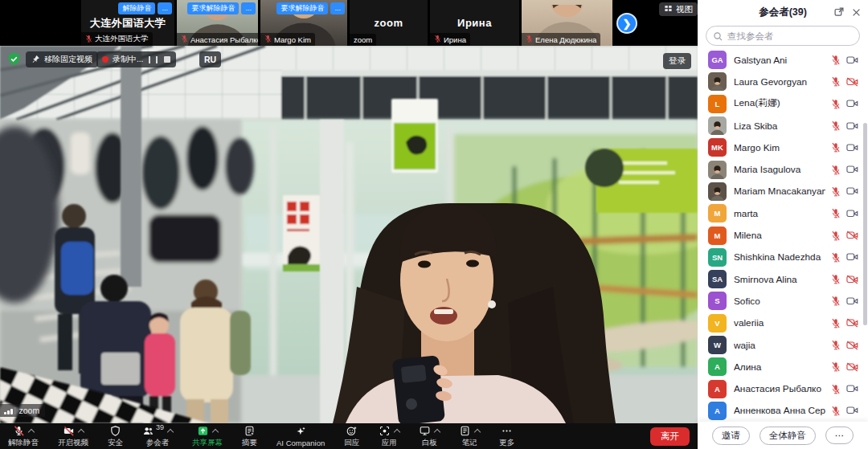 The image size is (868, 449). What do you see at coordinates (783, 345) in the screenshot?
I see `participant-row: Wwajia` at bounding box center [783, 345].